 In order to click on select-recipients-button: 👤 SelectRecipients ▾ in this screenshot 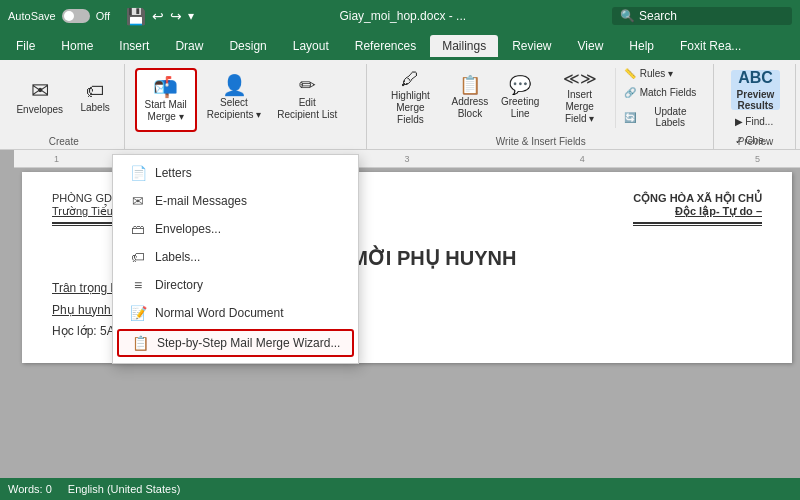, I will do `click(234, 98)`.